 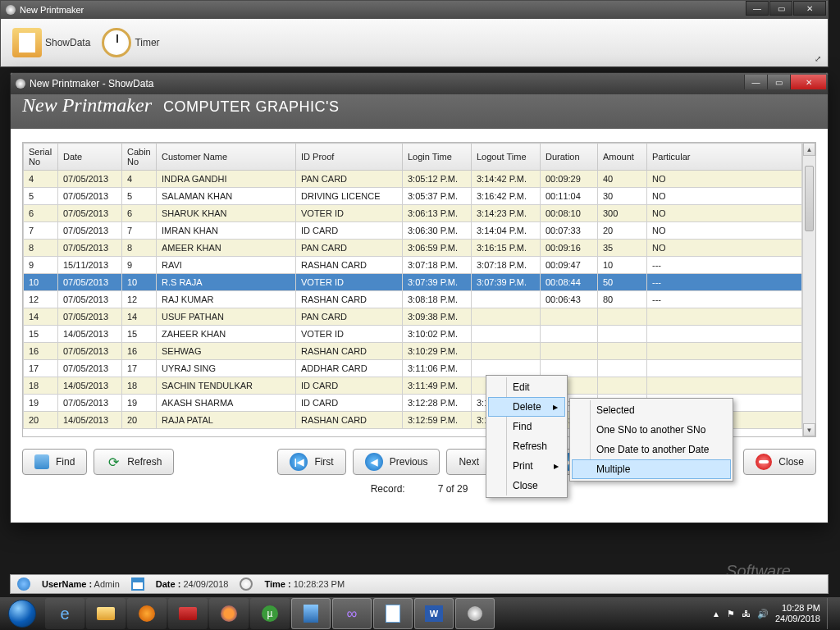 I want to click on column-header: Logout Time, so click(x=506, y=158).